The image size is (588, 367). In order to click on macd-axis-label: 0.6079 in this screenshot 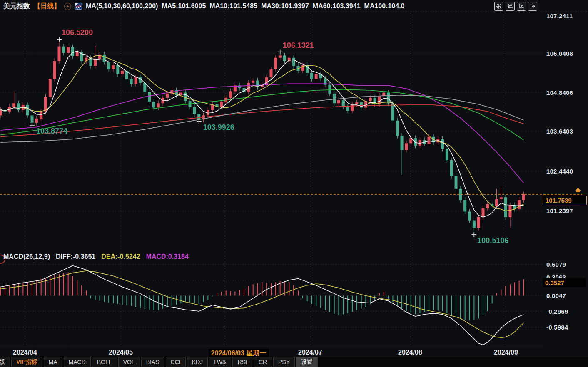, I will do `click(556, 265)`.